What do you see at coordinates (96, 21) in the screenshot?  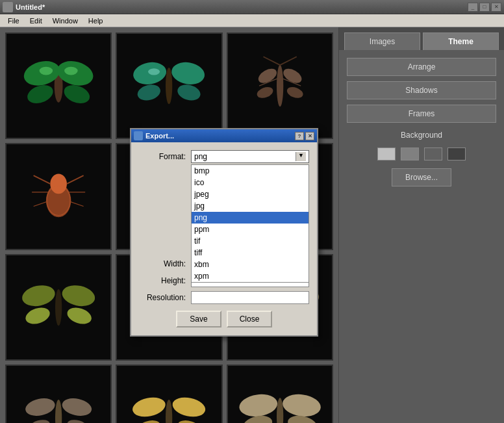 I see `menu-help: Help` at bounding box center [96, 21].